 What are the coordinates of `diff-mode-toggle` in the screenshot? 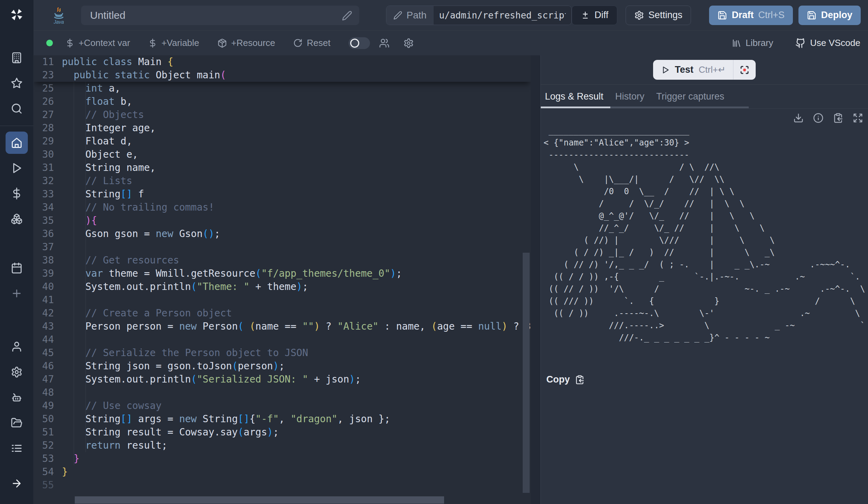 It's located at (359, 43).